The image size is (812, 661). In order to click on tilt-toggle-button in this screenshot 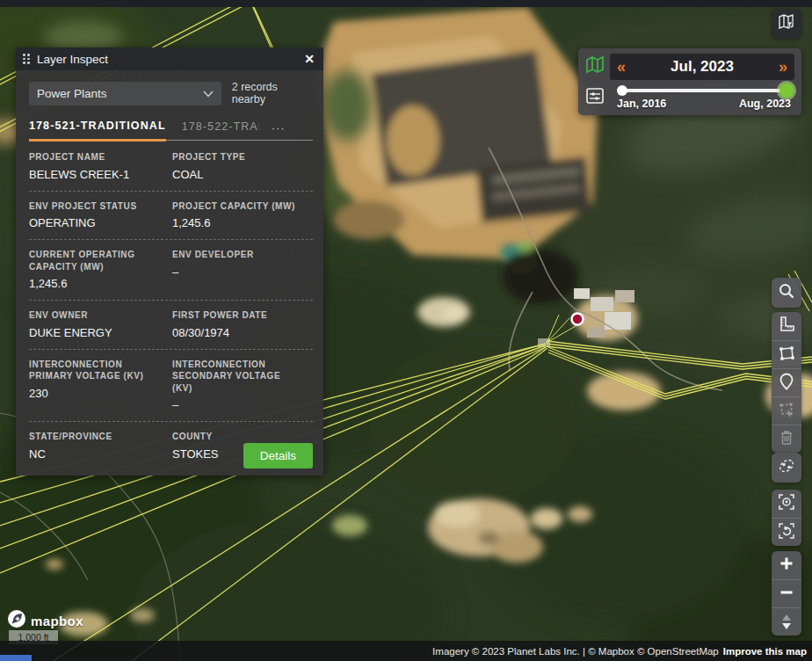, I will do `click(787, 621)`.